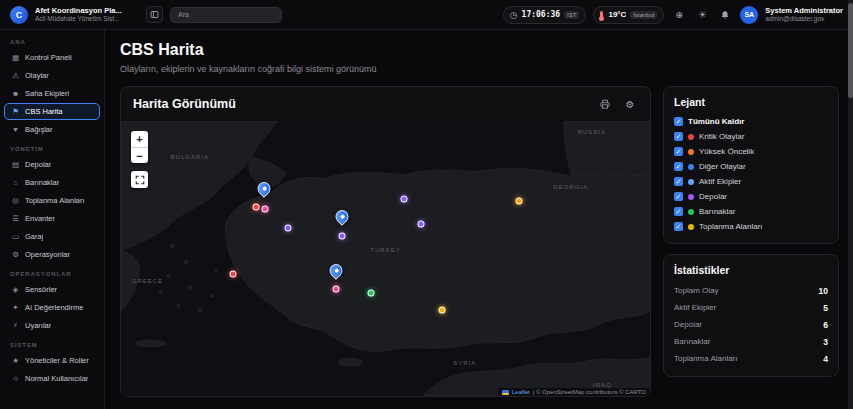  Describe the element at coordinates (751, 166) in the screenshot. I see `legend-item-diğer-olaylar: ✓Diğer Olaylar` at that location.